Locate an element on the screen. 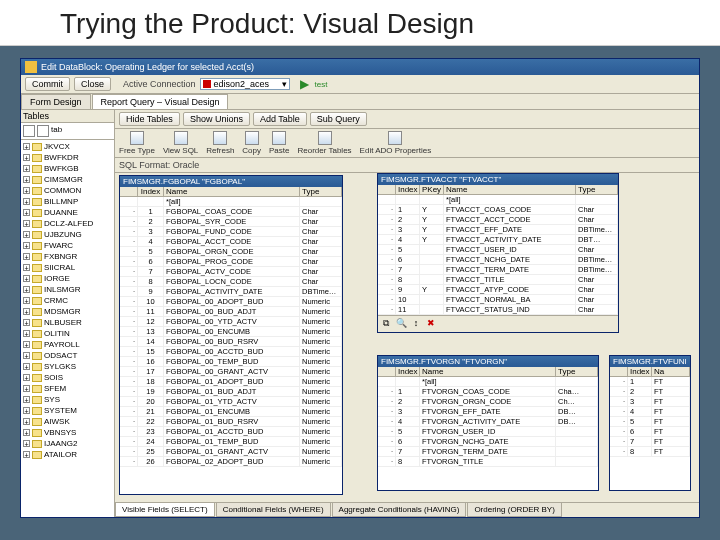 The height and width of the screenshot is (540, 720). table-row: ·1FGBOPAL_COAS_CODEChar is located at coordinates (231, 212).